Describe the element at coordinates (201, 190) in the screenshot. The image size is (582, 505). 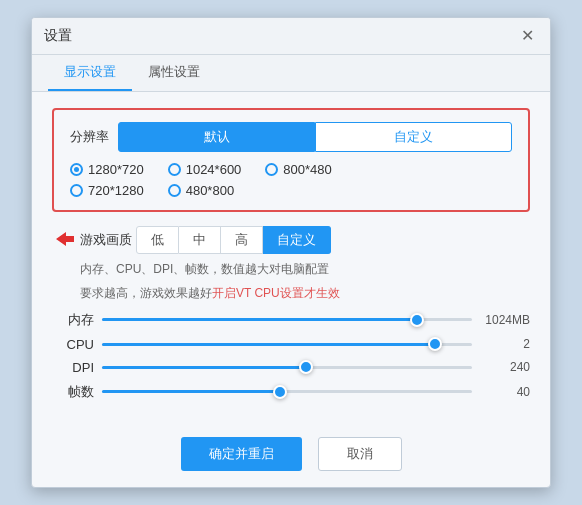
I see `resolution-480x800: 480*800` at that location.